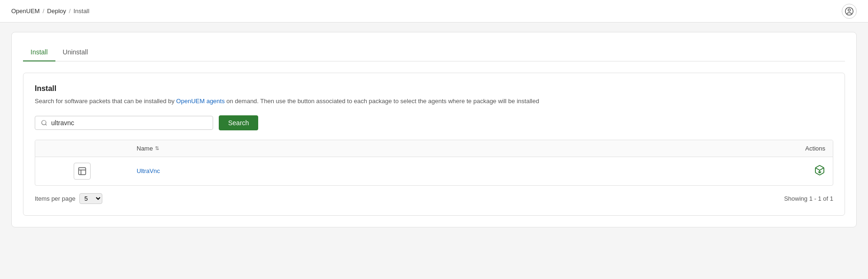 This screenshot has height=279, width=868. What do you see at coordinates (39, 53) in the screenshot?
I see `tab-install: Install` at bounding box center [39, 53].